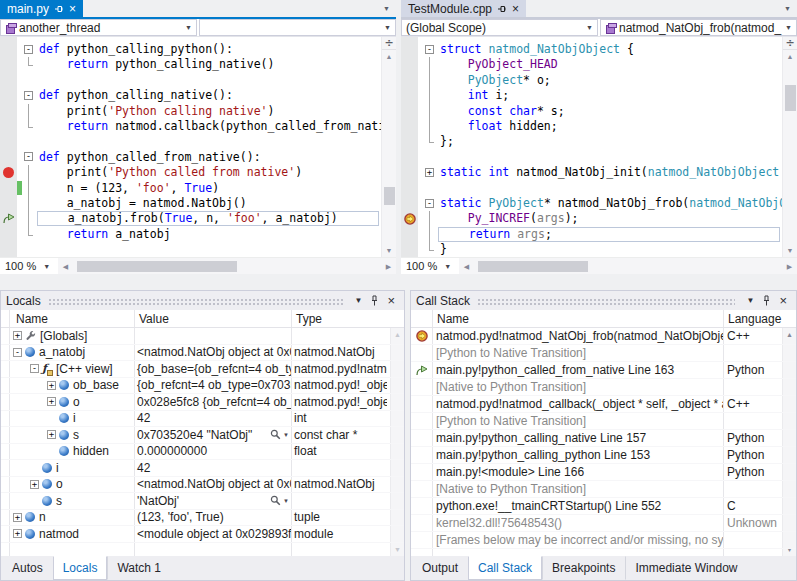  I want to click on scroll-left-arrow: ◀, so click(466, 266).